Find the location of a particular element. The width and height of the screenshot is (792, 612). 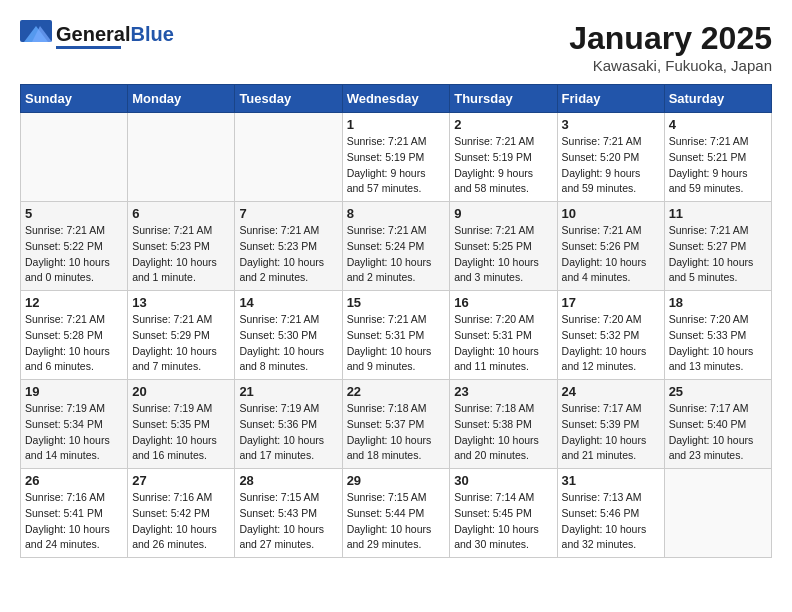

day-number: 11 is located at coordinates (718, 214).